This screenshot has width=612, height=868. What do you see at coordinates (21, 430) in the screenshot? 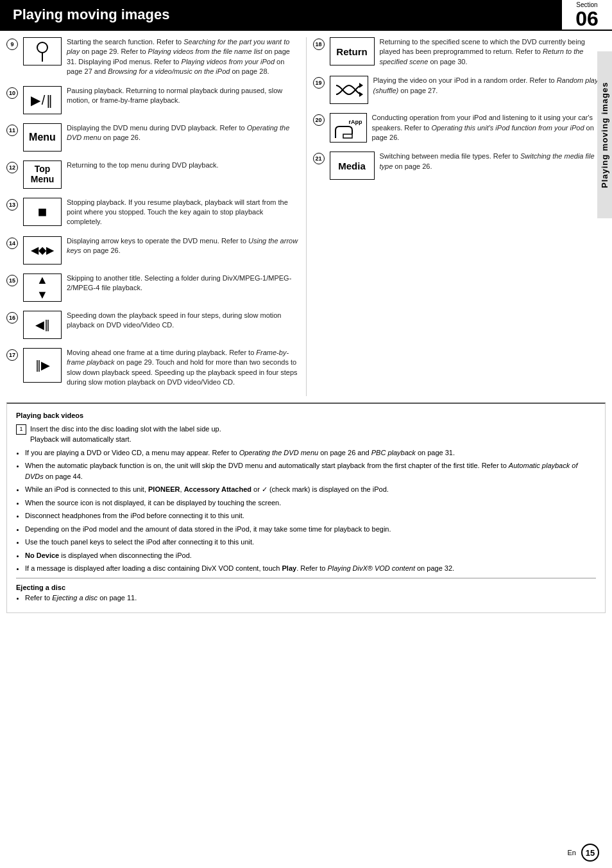
I see `step-number: 1` at bounding box center [21, 430].